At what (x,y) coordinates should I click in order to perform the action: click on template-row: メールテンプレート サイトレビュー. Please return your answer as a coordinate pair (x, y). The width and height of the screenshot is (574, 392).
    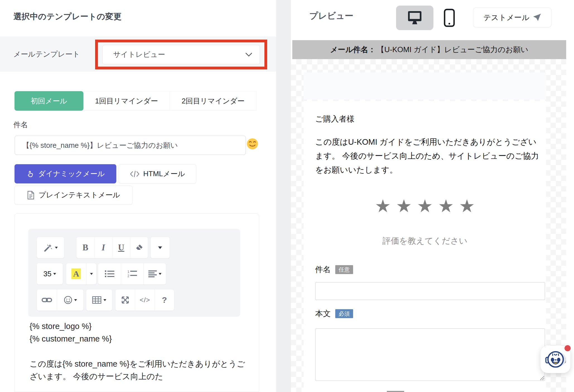
    Looking at the image, I should click on (138, 54).